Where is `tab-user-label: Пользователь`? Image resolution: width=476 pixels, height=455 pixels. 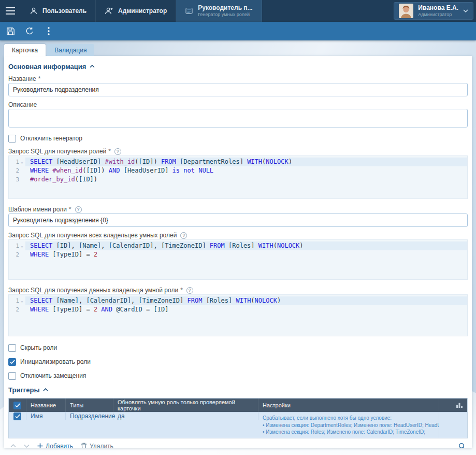 tab-user-label: Пользователь is located at coordinates (64, 11).